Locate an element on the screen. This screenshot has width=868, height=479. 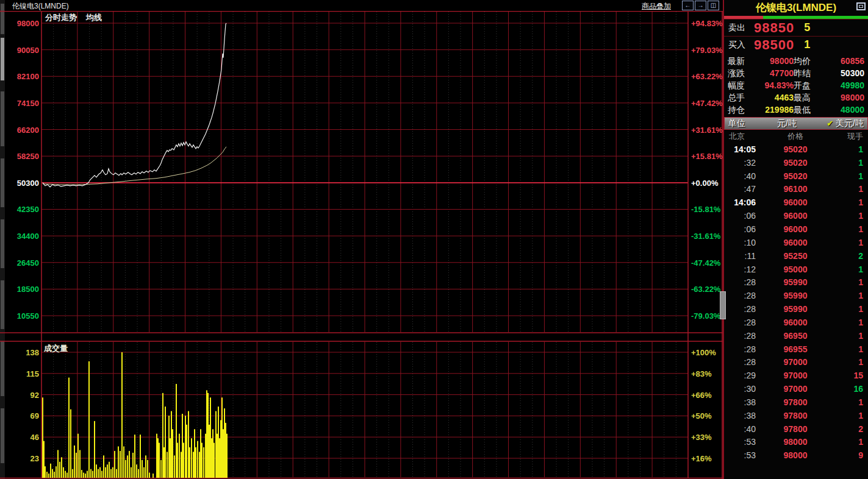
ask-label: 卖出 is located at coordinates (741, 28).